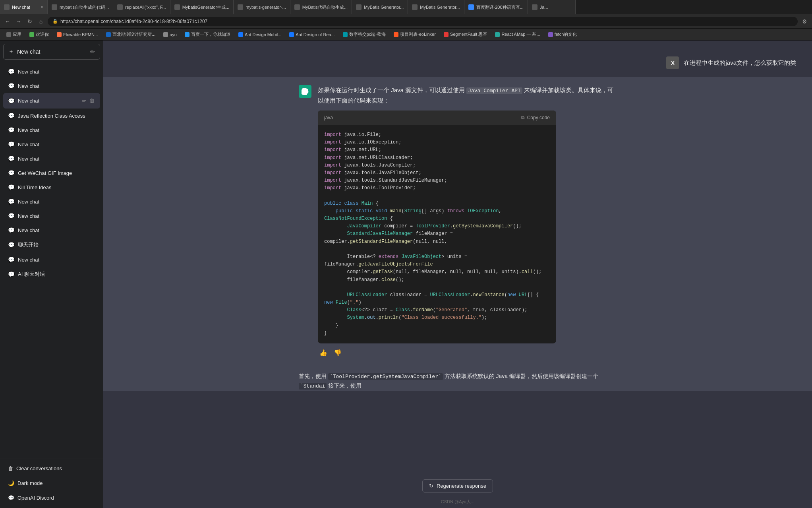 Image resolution: width=812 pixels, height=508 pixels. Describe the element at coordinates (173, 35) in the screenshot. I see `bookmark-label-ayu: ayu` at that location.